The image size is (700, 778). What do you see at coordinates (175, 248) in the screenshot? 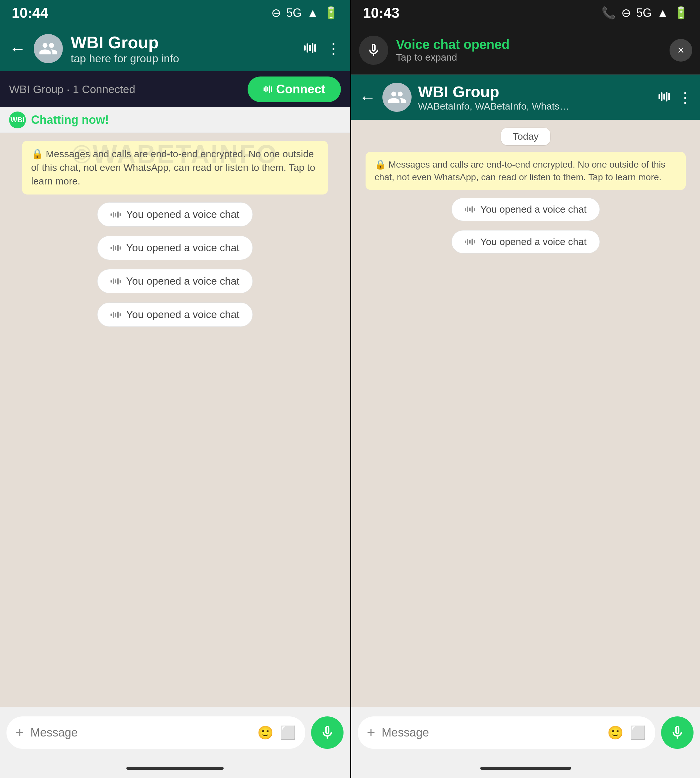
I see `voice-chat-msg-2: You opened a voice chat` at bounding box center [175, 248].